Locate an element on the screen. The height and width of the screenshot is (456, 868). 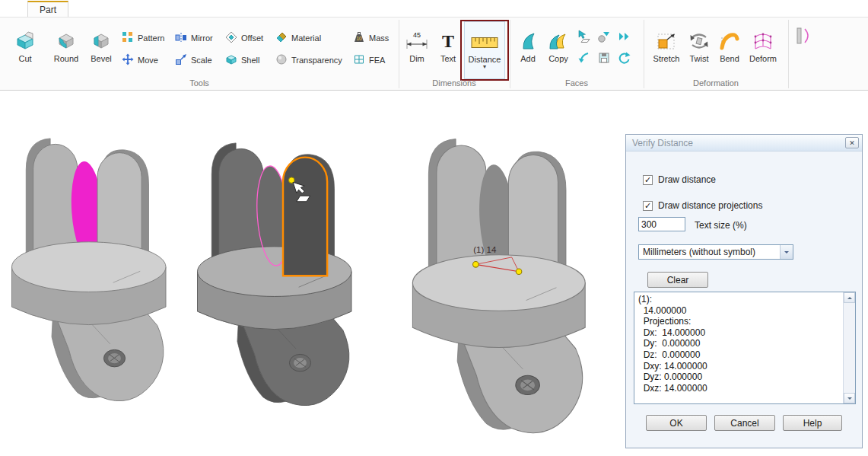
cancel-label: Cancel is located at coordinates (744, 423).